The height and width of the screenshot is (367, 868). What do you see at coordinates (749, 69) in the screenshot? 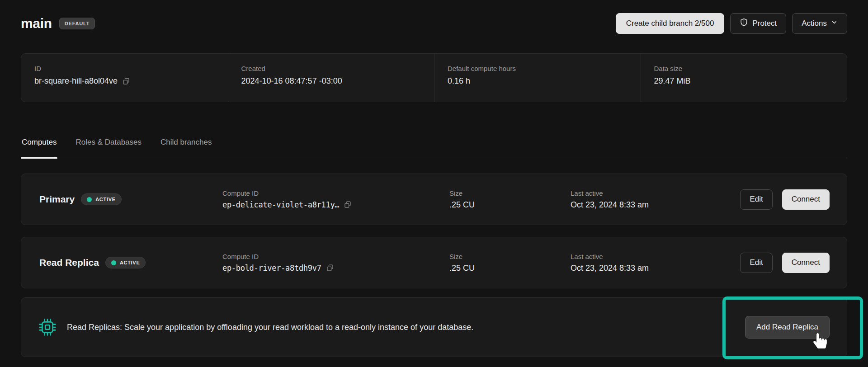
I see `data-size-label: Data size` at bounding box center [749, 69].